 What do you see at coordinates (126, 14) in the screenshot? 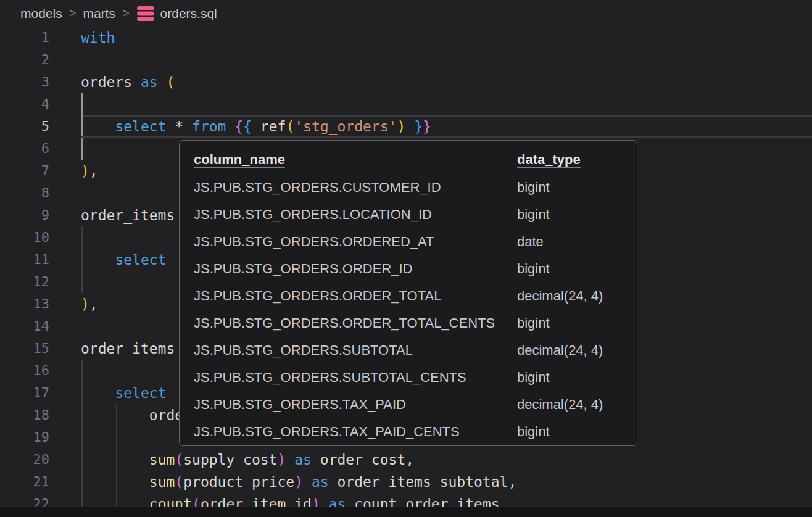
I see `breadcrumb-chevron-icon: >` at bounding box center [126, 14].